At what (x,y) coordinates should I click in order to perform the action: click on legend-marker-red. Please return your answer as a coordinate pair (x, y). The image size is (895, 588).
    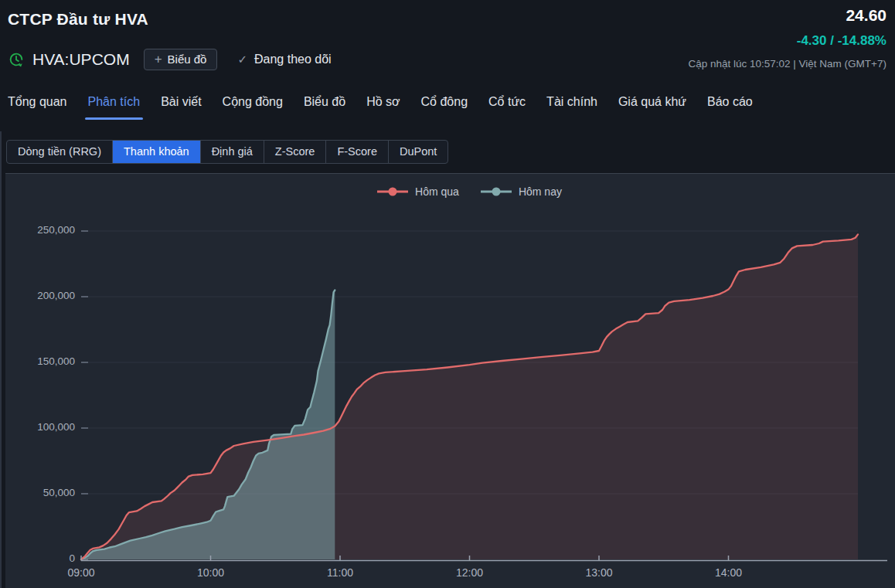
    Looking at the image, I should click on (393, 192).